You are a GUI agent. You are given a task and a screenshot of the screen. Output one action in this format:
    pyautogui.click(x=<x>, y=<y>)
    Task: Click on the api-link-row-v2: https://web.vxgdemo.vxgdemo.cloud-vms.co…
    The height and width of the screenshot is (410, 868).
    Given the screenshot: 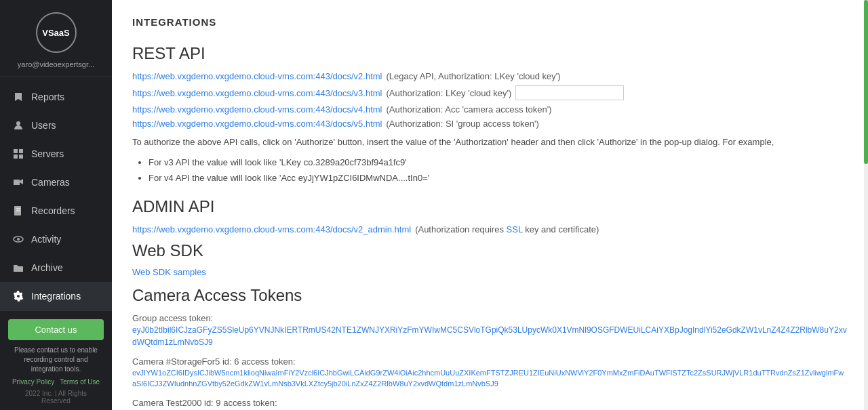 What is the action you would take?
    pyautogui.click(x=490, y=76)
    